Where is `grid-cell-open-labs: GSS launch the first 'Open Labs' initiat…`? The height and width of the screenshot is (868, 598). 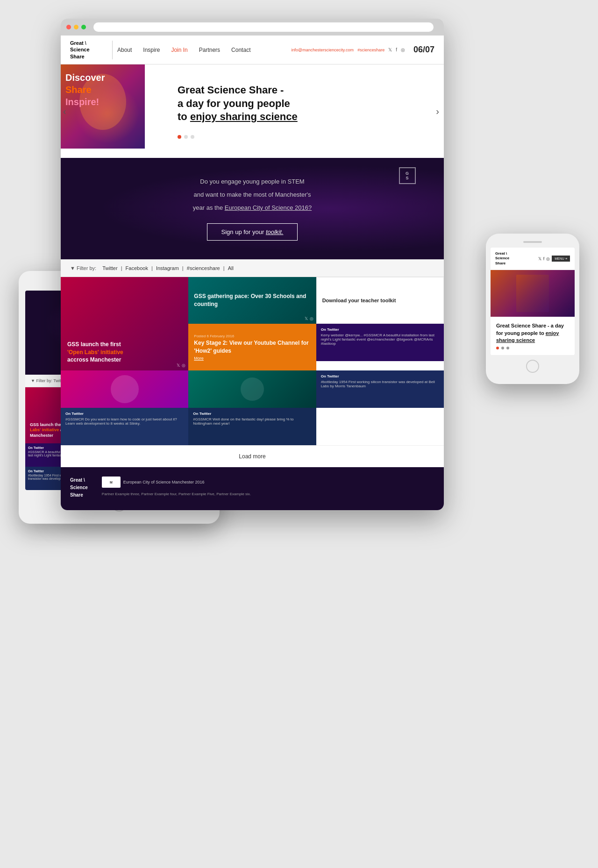 grid-cell-open-labs: GSS launch the first 'Open Labs' initiat… is located at coordinates (124, 324).